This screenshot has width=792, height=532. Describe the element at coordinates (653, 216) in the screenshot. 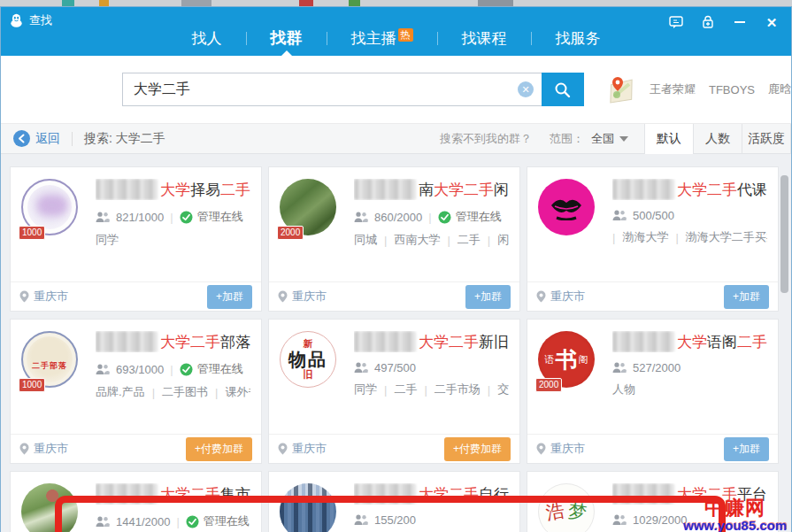

I see `member-count: 500/500` at that location.